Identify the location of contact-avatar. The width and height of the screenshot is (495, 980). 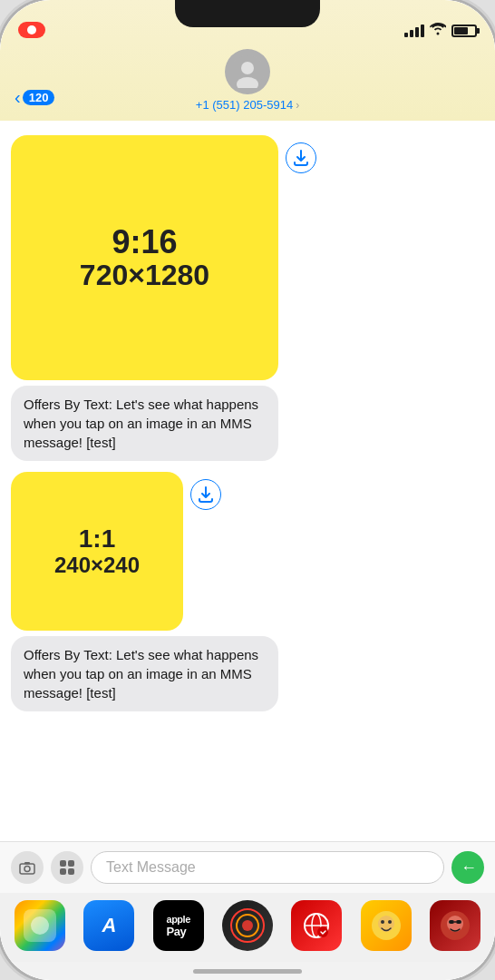
(248, 72).